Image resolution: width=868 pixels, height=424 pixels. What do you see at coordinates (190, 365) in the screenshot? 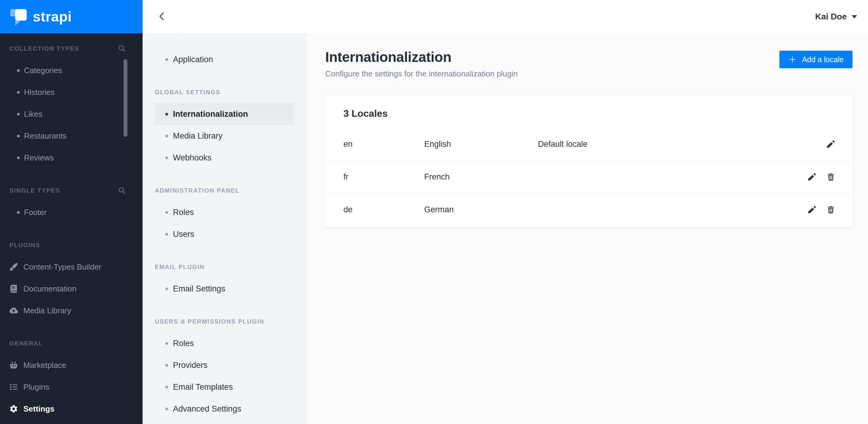
I see `settings-item-label: Providers` at bounding box center [190, 365].